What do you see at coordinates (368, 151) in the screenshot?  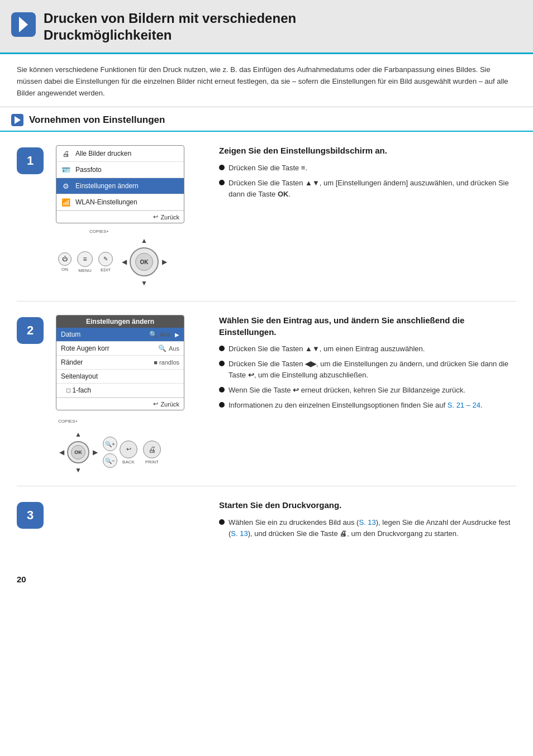 I see `step-1-heading: Zeigen Sie den Einstellungsbildschirm an…` at bounding box center [368, 151].